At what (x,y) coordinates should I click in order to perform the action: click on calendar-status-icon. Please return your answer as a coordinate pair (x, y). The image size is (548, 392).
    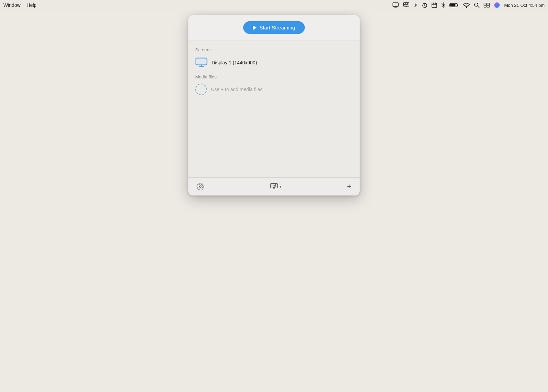
    Looking at the image, I should click on (434, 5).